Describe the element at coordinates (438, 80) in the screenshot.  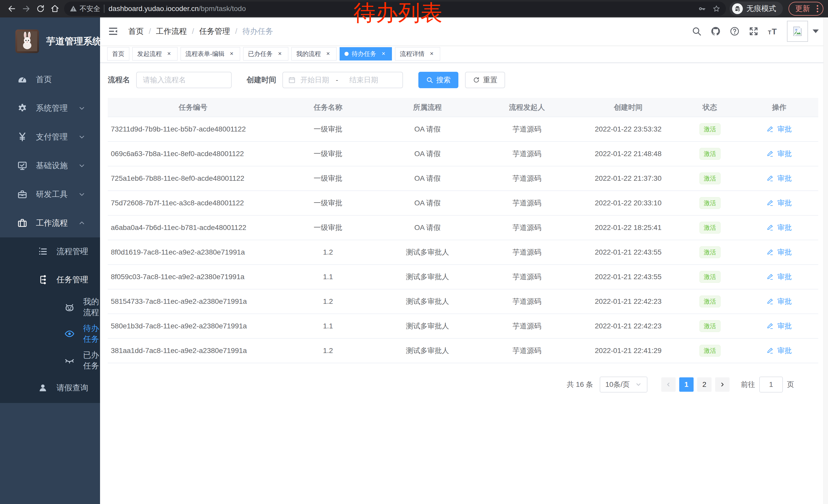
I see `search-button: 搜索` at that location.